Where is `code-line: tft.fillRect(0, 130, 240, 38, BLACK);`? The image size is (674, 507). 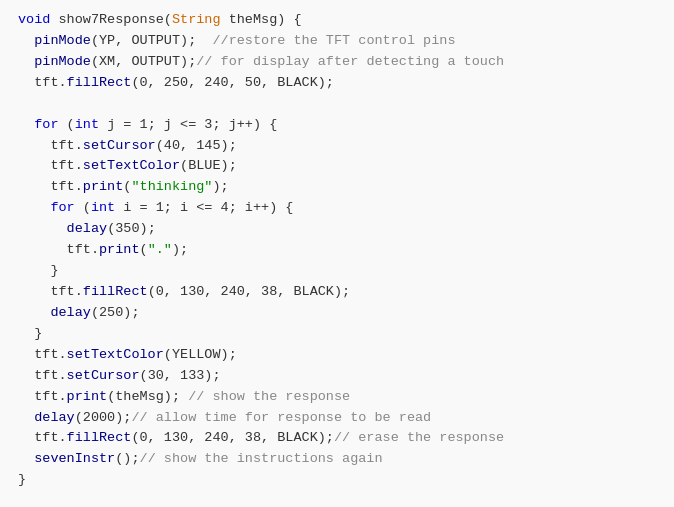
code-line: tft.fillRect(0, 130, 240, 38, BLACK); is located at coordinates (337, 292).